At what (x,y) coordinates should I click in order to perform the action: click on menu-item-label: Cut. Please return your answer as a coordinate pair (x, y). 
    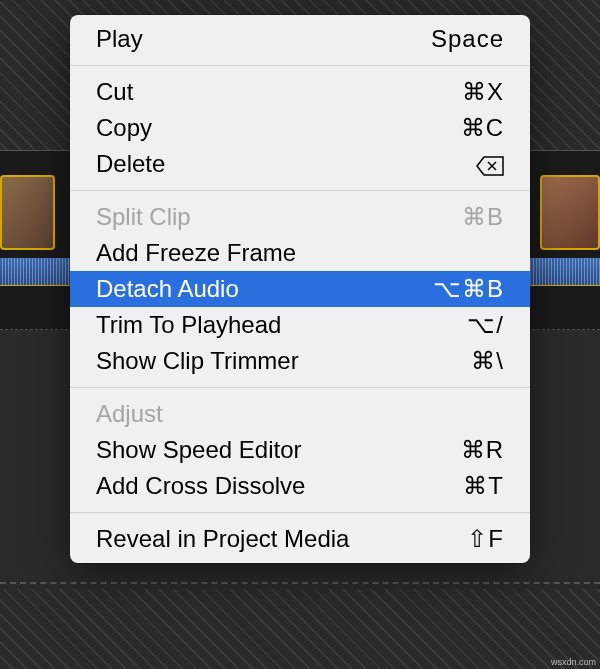
    Looking at the image, I should click on (114, 92).